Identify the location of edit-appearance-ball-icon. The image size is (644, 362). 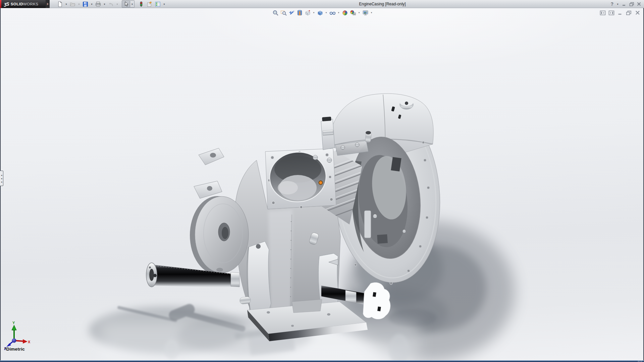
(345, 13).